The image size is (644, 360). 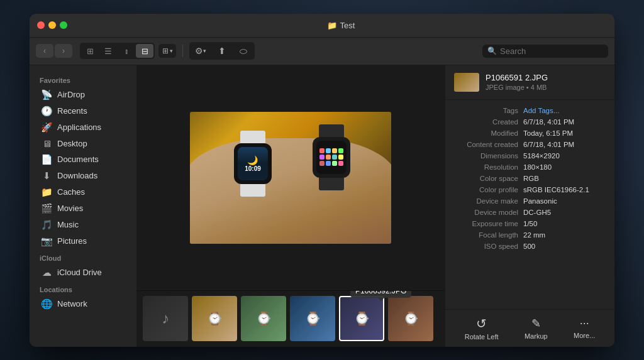 What do you see at coordinates (45, 51) in the screenshot?
I see `back-button: ‹` at bounding box center [45, 51].